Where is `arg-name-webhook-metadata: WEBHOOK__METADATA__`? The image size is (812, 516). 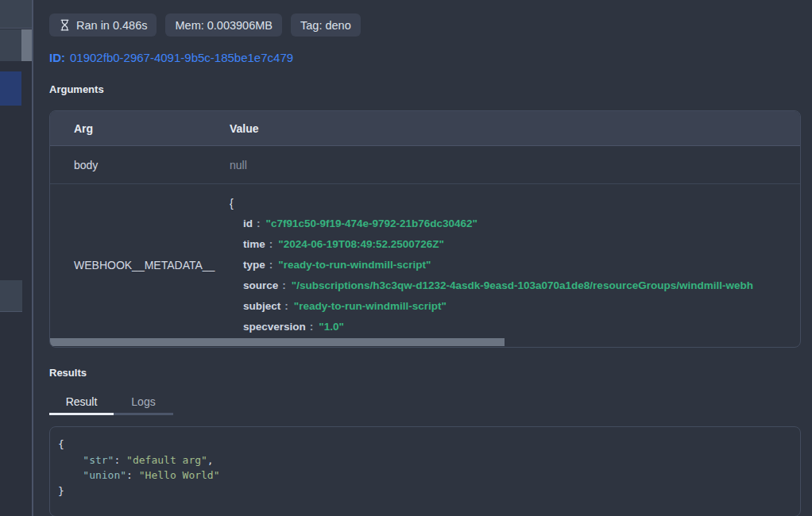 arg-name-webhook-metadata: WEBHOOK__METADATA__ is located at coordinates (135, 265).